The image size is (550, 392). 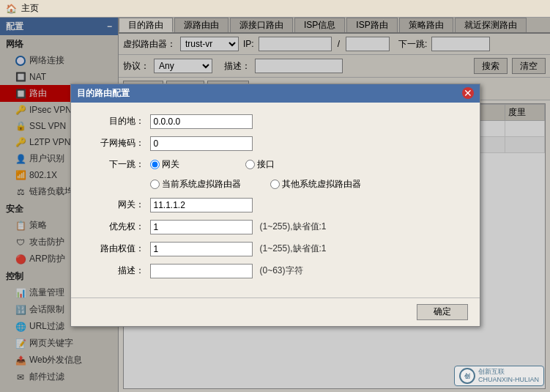 I want to click on dest-label: 目的地：, so click(x=115, y=122).